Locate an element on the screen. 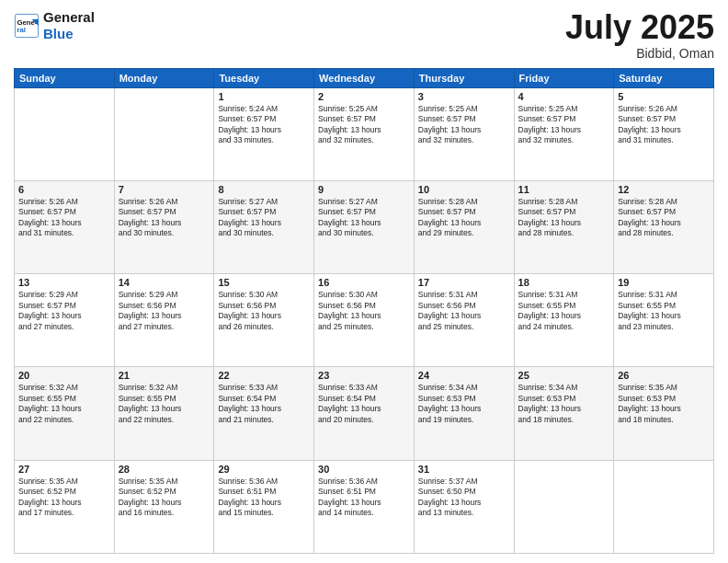 The width and height of the screenshot is (728, 563). day-number: 4 is located at coordinates (564, 97).